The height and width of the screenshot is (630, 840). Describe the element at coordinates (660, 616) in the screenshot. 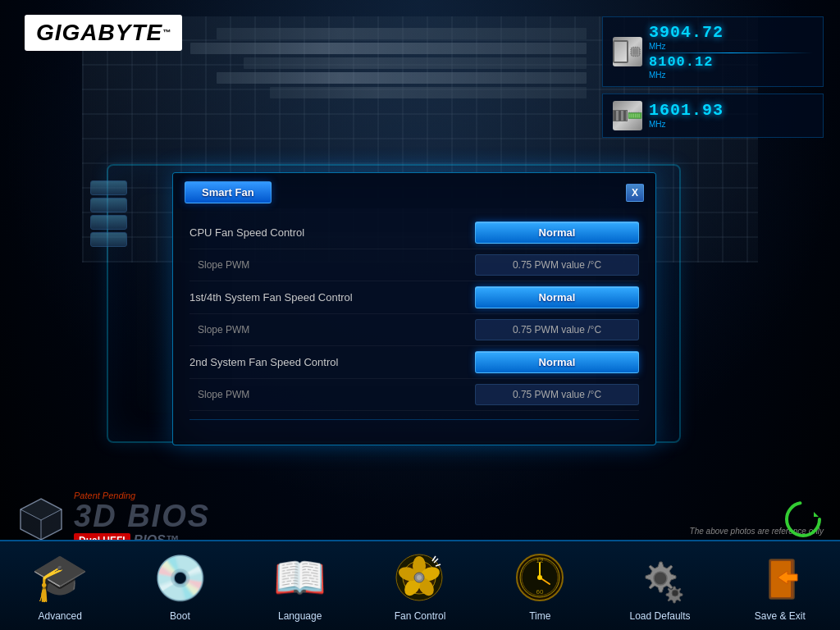

I see `nav-defaults-label: Load Defaults` at that location.